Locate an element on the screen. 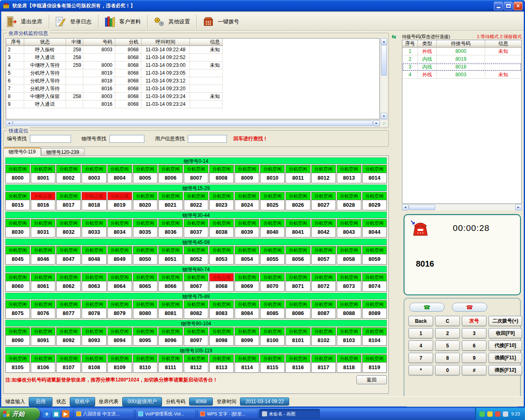  antivirus-tray-icon is located at coordinates (482, 414).